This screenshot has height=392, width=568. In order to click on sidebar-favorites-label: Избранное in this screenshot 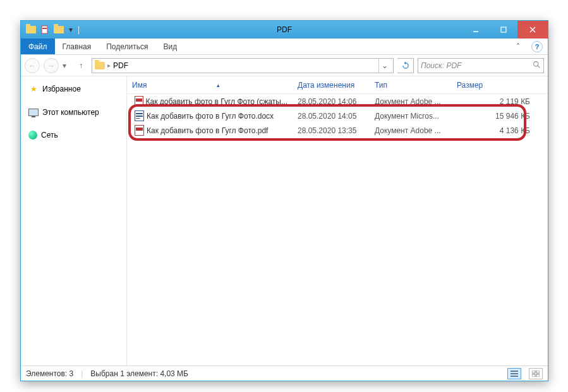, I will do `click(62, 89)`.